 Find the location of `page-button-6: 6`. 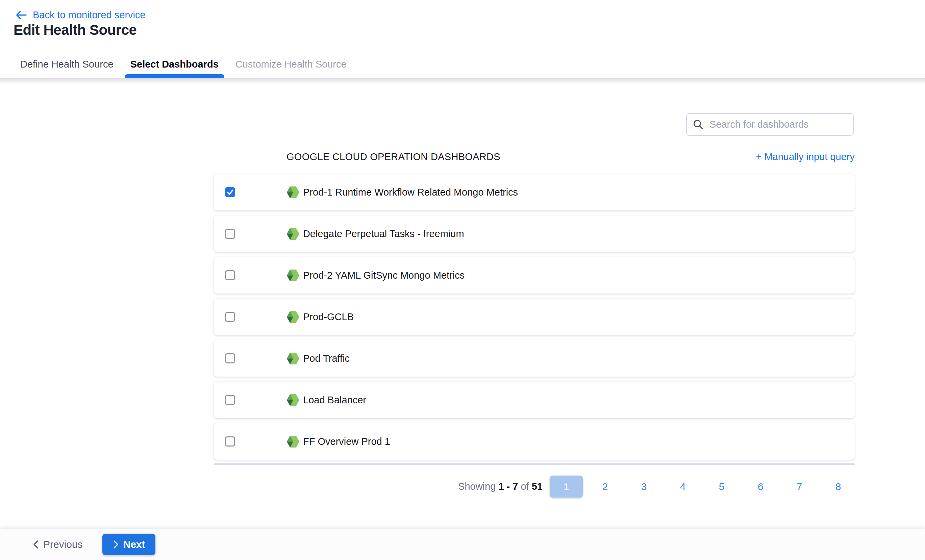

page-button-6: 6 is located at coordinates (761, 486).